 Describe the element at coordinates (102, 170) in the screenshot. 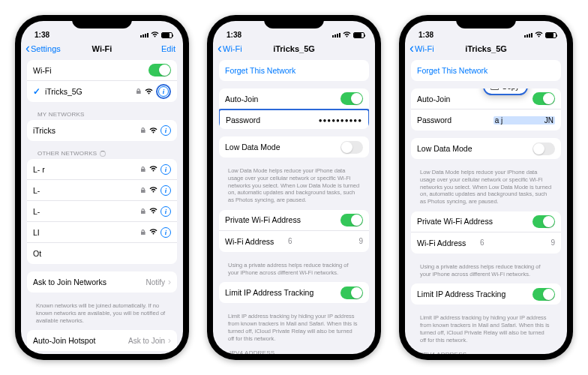

I see `other-network-row: L- r 🔒︎i` at that location.